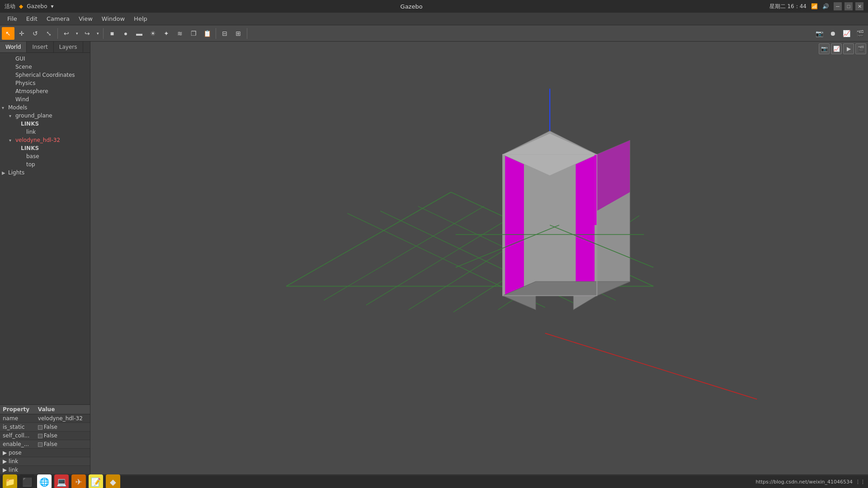 The image size is (868, 488). I want to click on self-collide-checkbox, so click(40, 436).